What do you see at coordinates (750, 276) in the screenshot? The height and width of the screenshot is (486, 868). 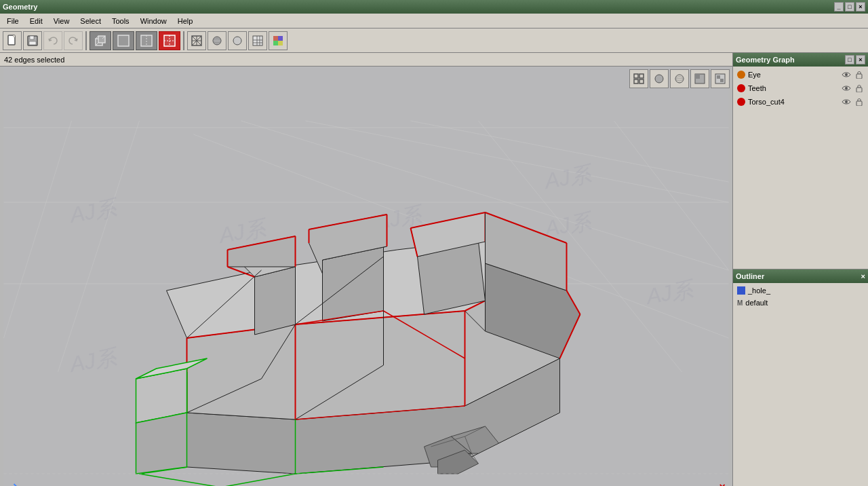 I see `outliner-label: Outliner` at bounding box center [750, 276].